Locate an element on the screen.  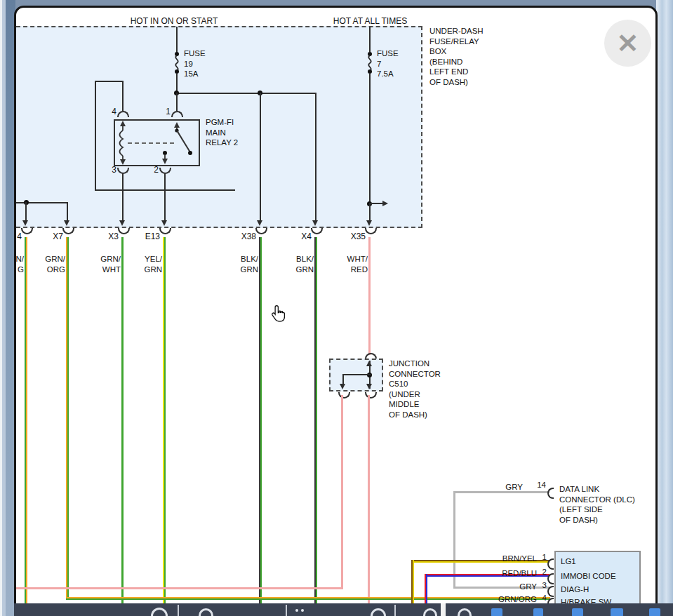
connector-pin-label: X35 is located at coordinates (352, 237).